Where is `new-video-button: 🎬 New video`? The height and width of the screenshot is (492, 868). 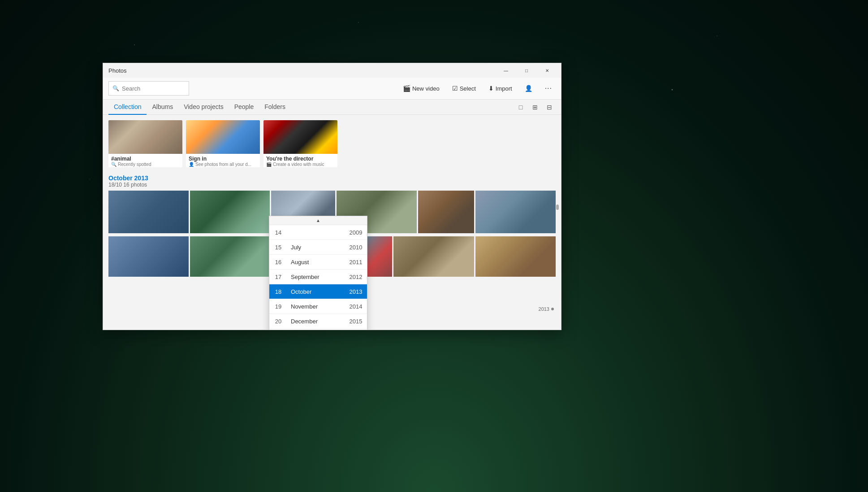
new-video-button: 🎬 New video is located at coordinates (421, 88).